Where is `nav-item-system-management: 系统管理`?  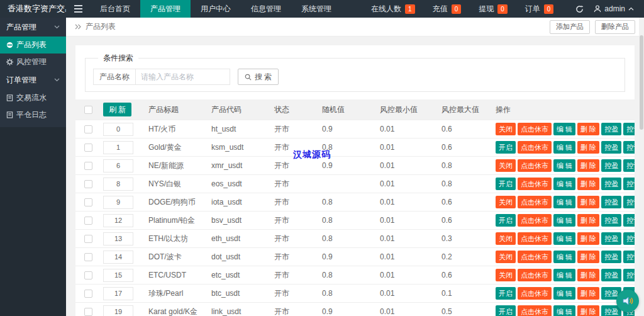 nav-item-system-management: 系统管理 is located at coordinates (316, 9).